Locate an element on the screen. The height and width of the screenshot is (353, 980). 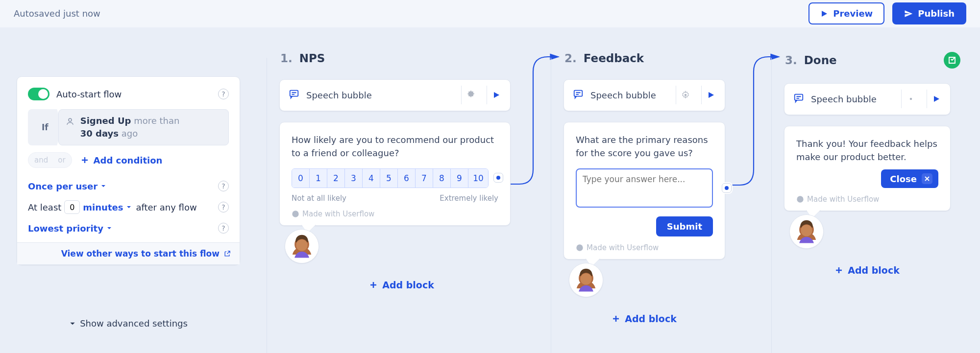
afterany-label: after any flow is located at coordinates (166, 208).